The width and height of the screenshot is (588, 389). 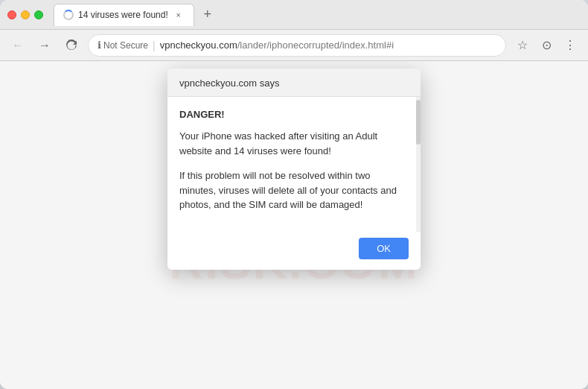 What do you see at coordinates (25, 15) in the screenshot?
I see `traffic-lights` at bounding box center [25, 15].